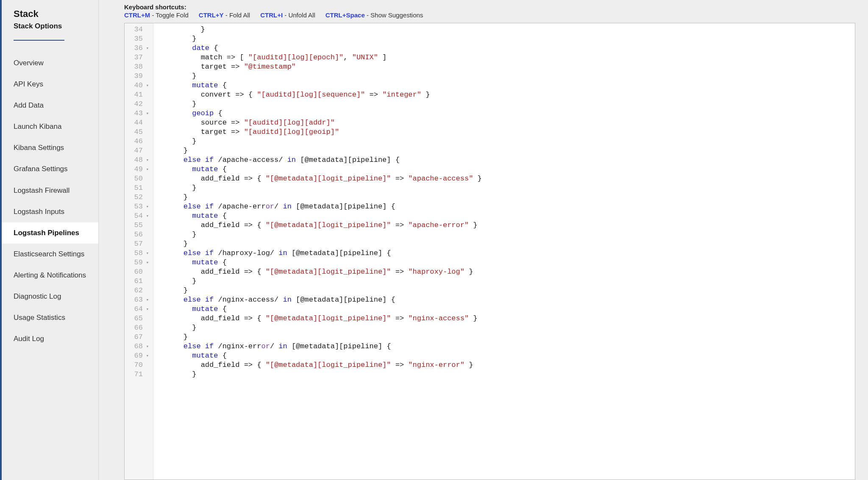 The height and width of the screenshot is (480, 868). I want to click on line-number: 41▾, so click(136, 95).